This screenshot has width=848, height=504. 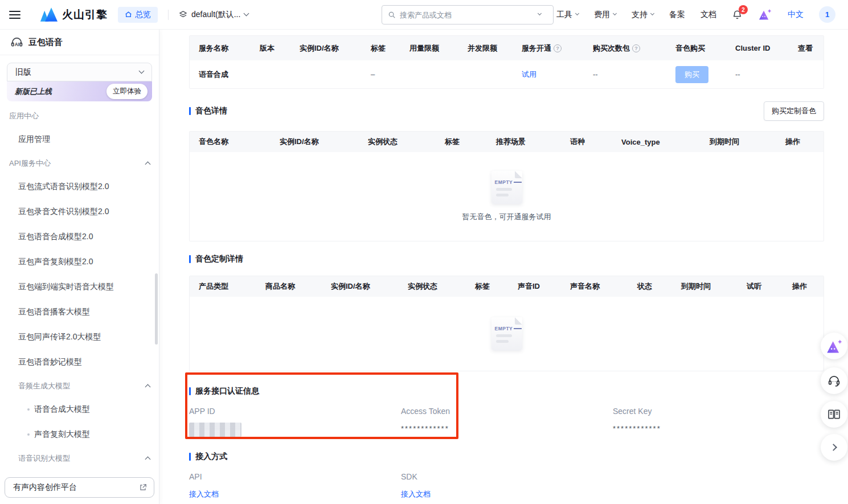 What do you see at coordinates (80, 42) in the screenshot?
I see `product-header: AI 豆包语音` at bounding box center [80, 42].